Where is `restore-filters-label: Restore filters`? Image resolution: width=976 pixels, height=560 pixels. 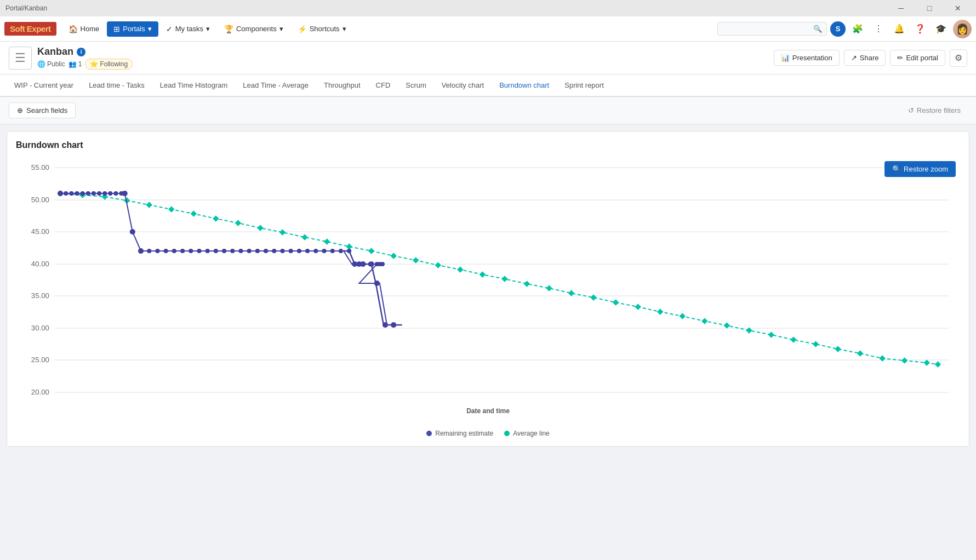
restore-filters-label: Restore filters is located at coordinates (939, 111).